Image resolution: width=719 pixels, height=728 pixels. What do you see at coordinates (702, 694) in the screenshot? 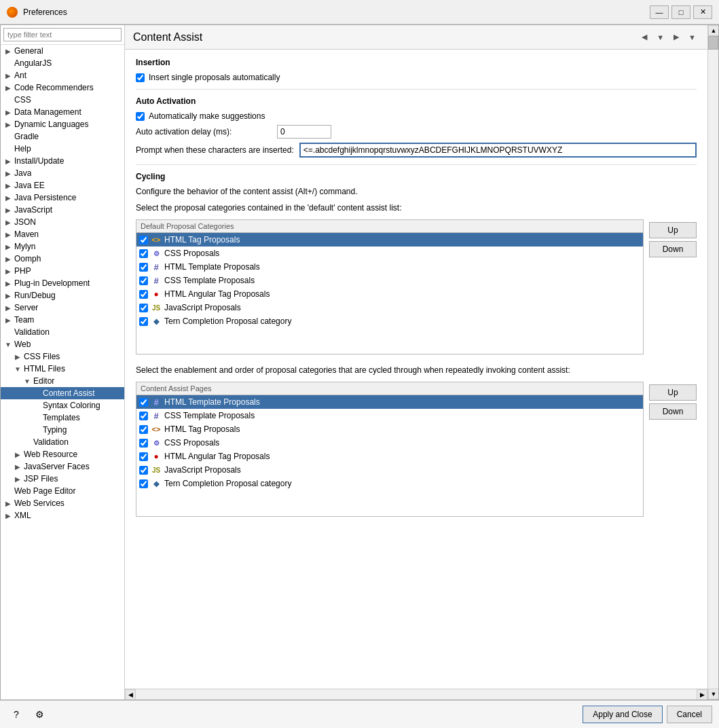
I see `scroll-right-button: ▶` at bounding box center [702, 694].